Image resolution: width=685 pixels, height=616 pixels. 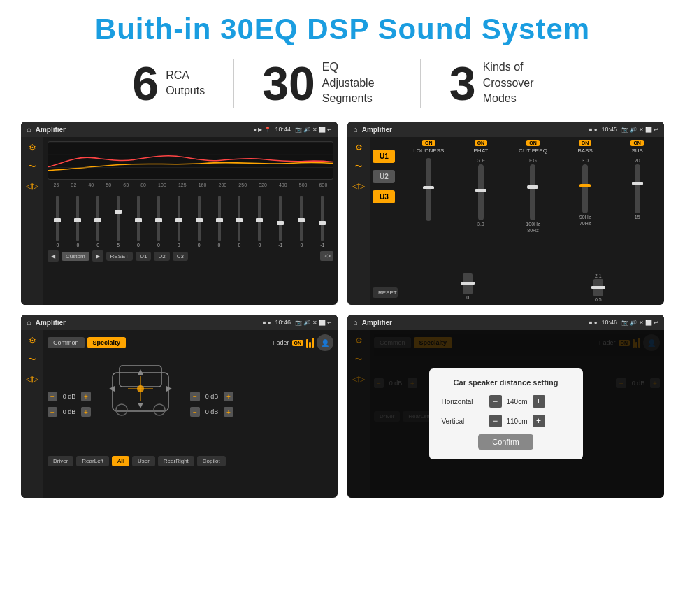 What do you see at coordinates (428, 189) in the screenshot?
I see `loudness-slider` at bounding box center [428, 189].